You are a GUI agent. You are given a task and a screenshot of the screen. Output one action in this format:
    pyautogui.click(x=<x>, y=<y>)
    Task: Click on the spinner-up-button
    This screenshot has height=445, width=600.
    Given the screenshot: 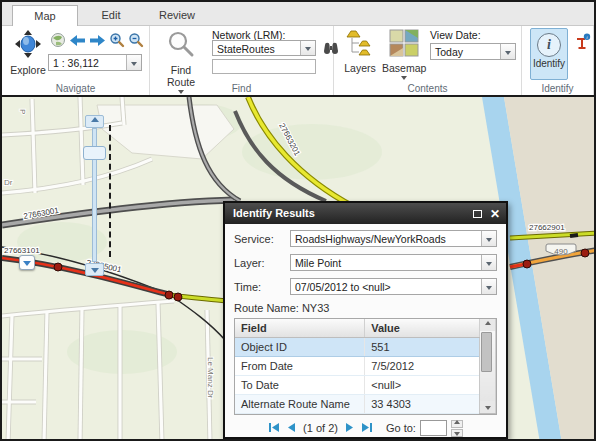 What is the action you would take?
    pyautogui.click(x=457, y=424)
    